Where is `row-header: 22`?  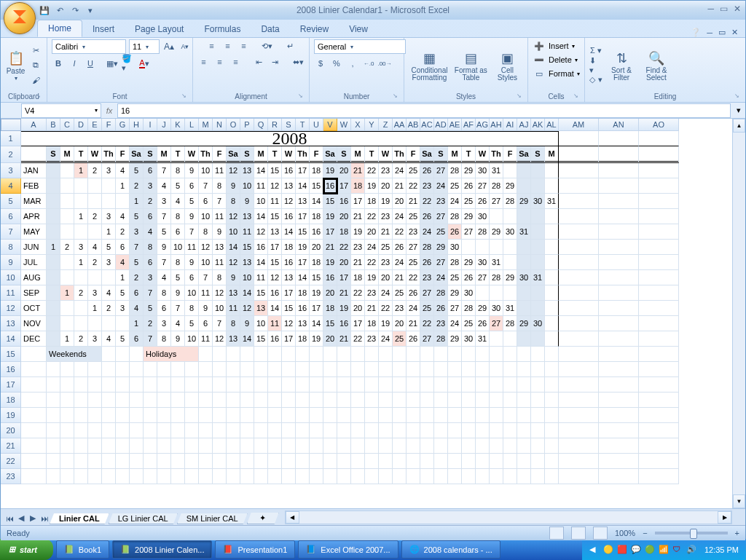 row-header: 22 is located at coordinates (11, 462).